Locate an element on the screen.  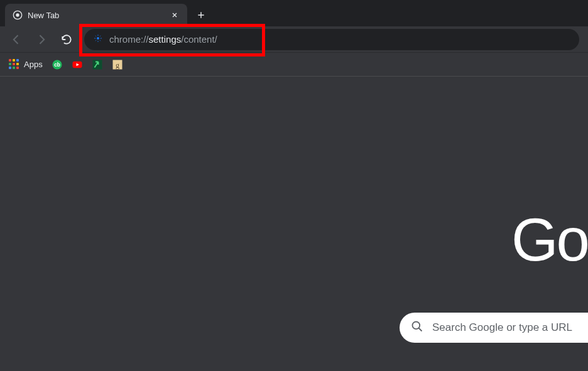
google-logo: Go is located at coordinates (550, 240).